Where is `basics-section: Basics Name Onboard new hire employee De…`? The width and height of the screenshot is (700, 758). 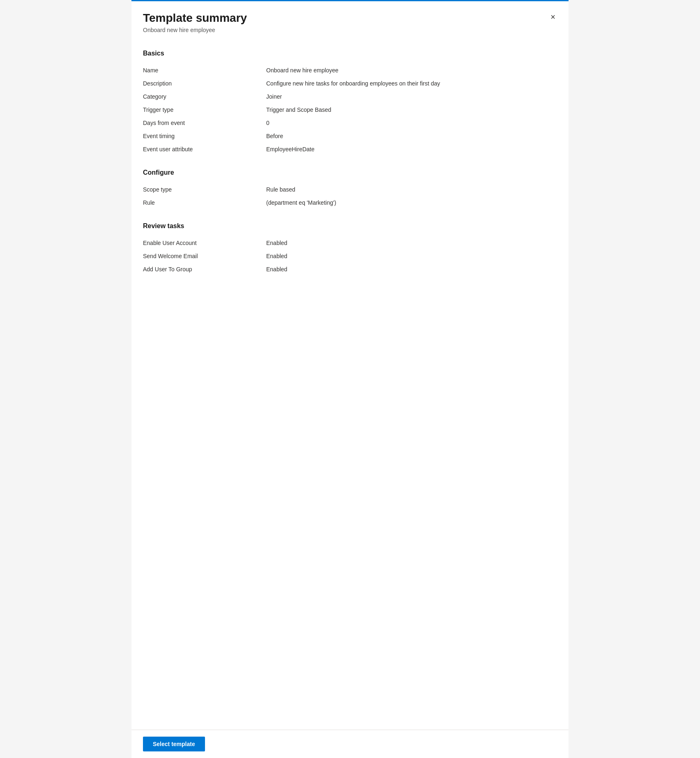 basics-section: Basics Name Onboard new hire employee De… is located at coordinates (350, 103).